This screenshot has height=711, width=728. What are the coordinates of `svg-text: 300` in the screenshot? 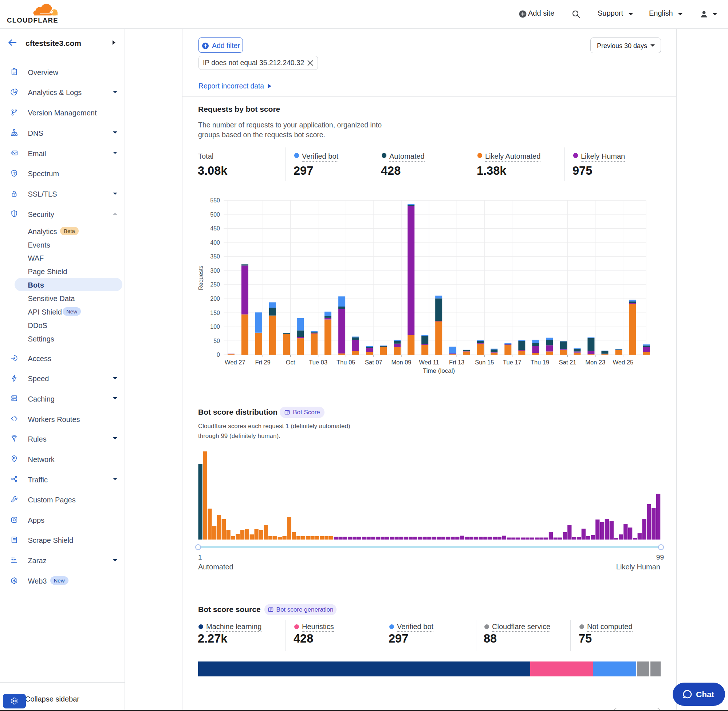 It's located at (215, 271).